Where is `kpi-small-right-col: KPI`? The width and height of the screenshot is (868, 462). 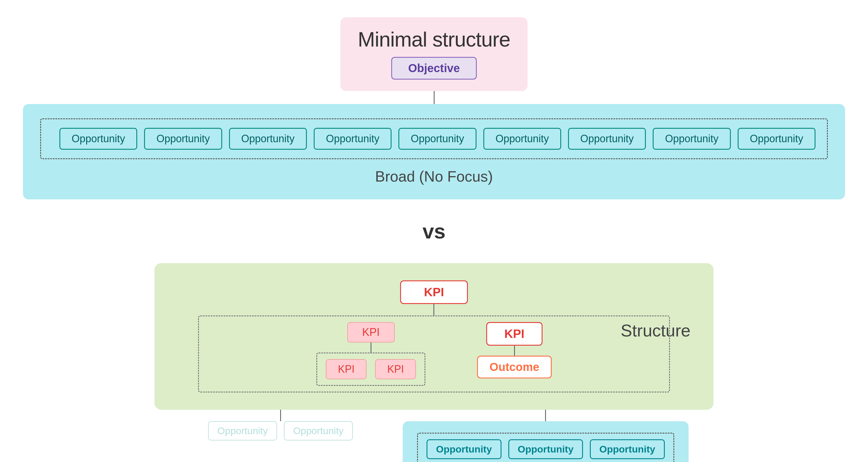 kpi-small-right-col: KPI is located at coordinates (396, 369).